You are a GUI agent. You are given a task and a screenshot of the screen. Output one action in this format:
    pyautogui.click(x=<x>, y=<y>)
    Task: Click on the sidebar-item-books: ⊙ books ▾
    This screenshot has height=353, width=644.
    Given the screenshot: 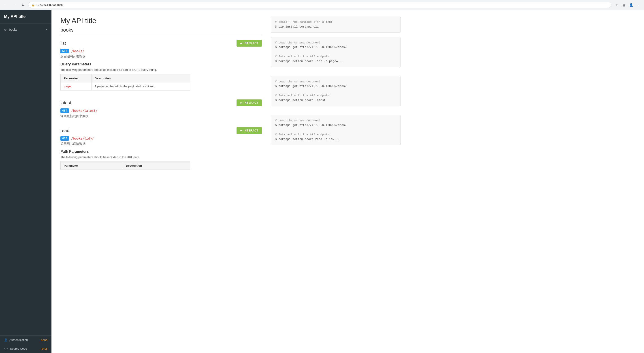 What is the action you would take?
    pyautogui.click(x=26, y=30)
    